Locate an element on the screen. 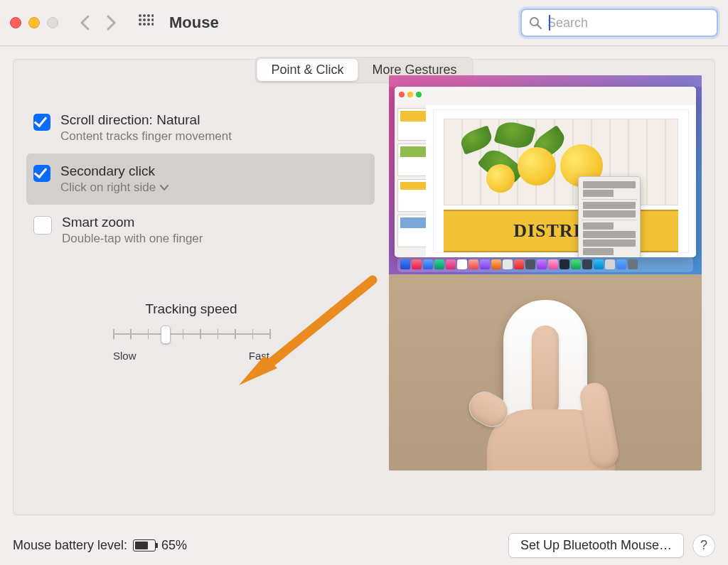 The height and width of the screenshot is (565, 728). tracking-speed-slider is located at coordinates (191, 334).